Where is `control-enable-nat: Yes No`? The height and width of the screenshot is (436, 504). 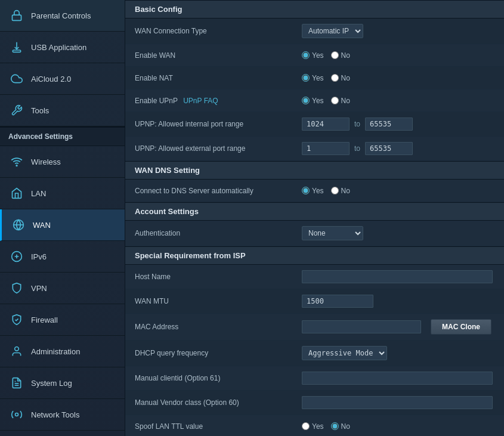
control-enable-nat: Yes No is located at coordinates (398, 78).